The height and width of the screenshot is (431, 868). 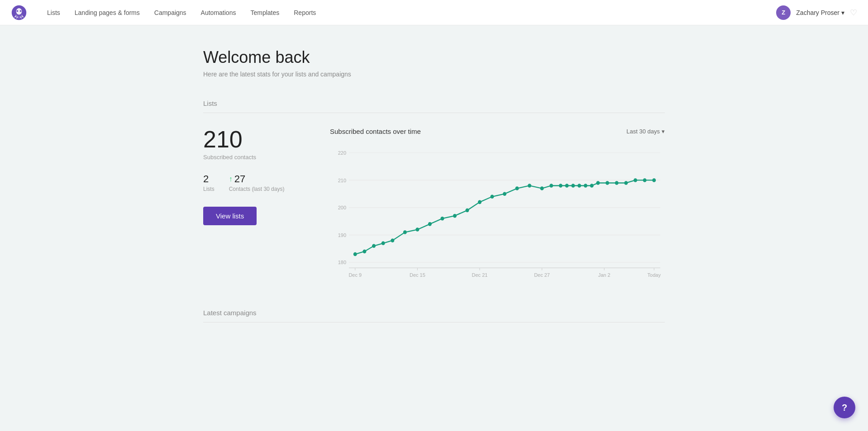 What do you see at coordinates (170, 13) in the screenshot?
I see `nav-campaigns: Campaigns` at bounding box center [170, 13].